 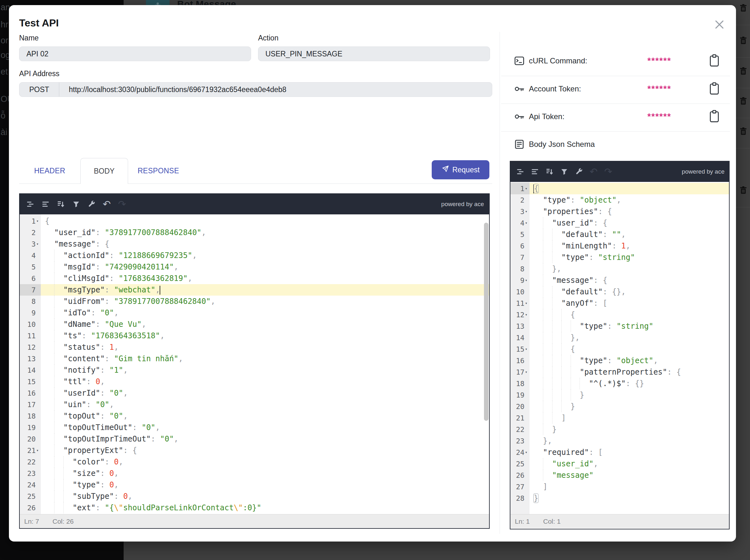 I want to click on code-line: "ext": "{\"shouldParseLinkOrContact\":0}…, so click(x=265, y=508).